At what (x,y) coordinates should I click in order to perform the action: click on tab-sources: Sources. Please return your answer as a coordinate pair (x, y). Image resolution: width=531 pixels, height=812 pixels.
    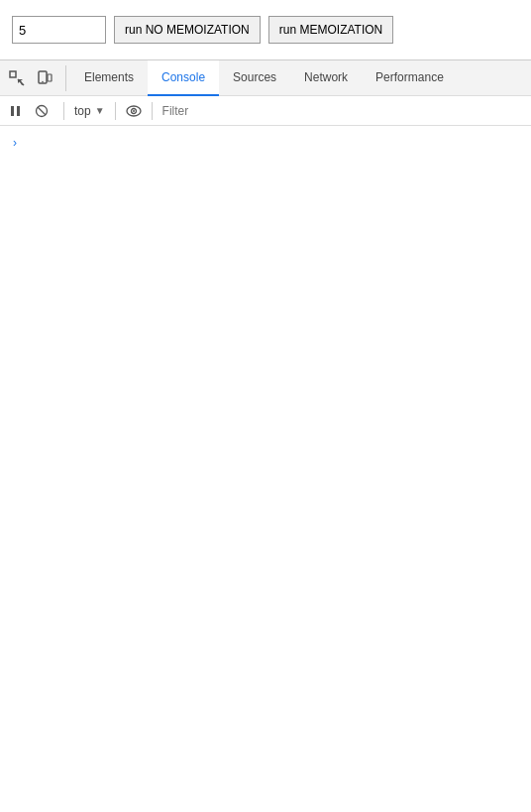
    Looking at the image, I should click on (255, 78).